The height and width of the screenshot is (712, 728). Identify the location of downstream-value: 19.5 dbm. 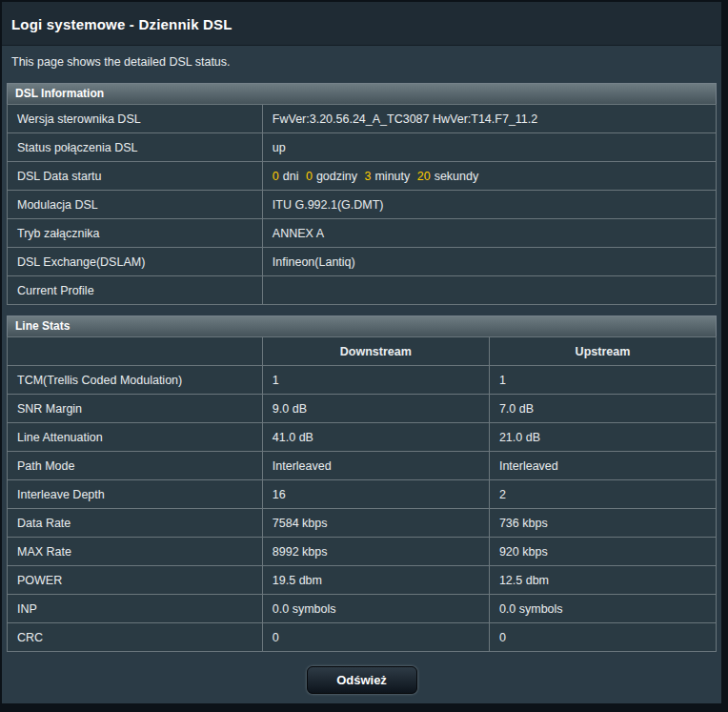
(375, 580).